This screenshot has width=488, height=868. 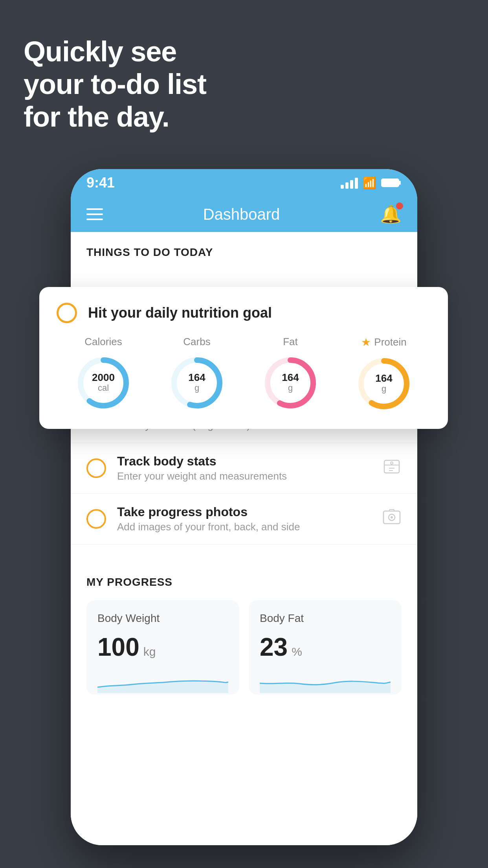 I want to click on body-weight-label: Body Weight, so click(x=163, y=618).